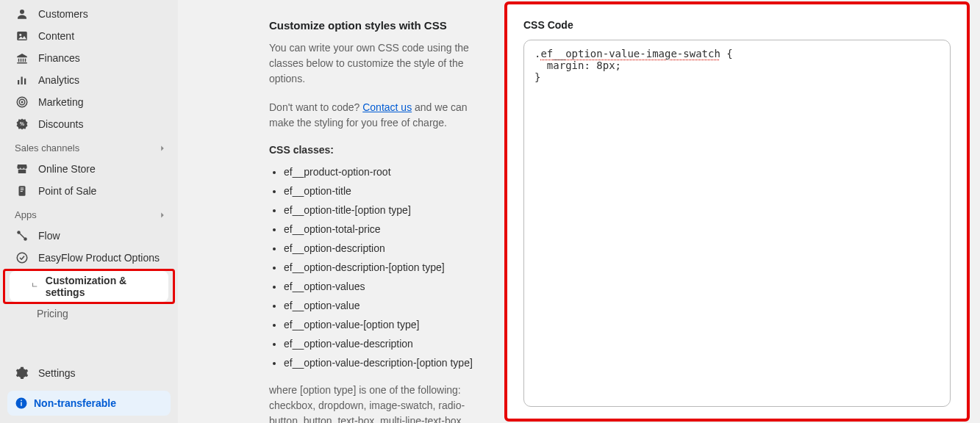 The height and width of the screenshot is (423, 980). I want to click on image-icon, so click(22, 36).